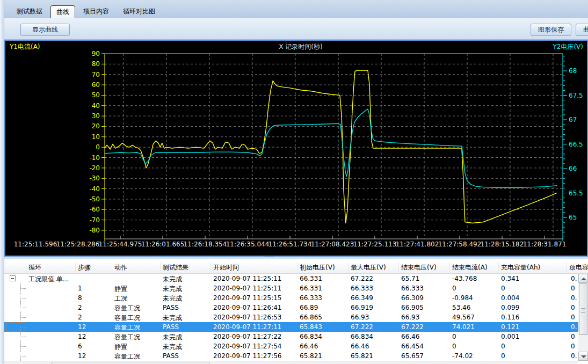  What do you see at coordinates (510, 327) in the screenshot?
I see `table-cell: 0.121` at bounding box center [510, 327].